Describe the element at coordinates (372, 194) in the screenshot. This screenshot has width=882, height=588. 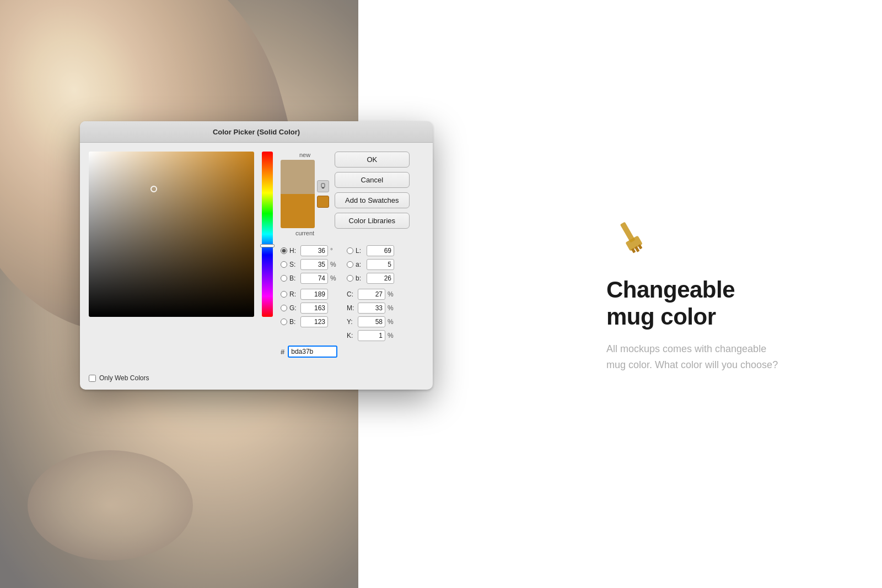
I see `buttons-col: OK Cancel Add to Swatches Color Librarie…` at that location.